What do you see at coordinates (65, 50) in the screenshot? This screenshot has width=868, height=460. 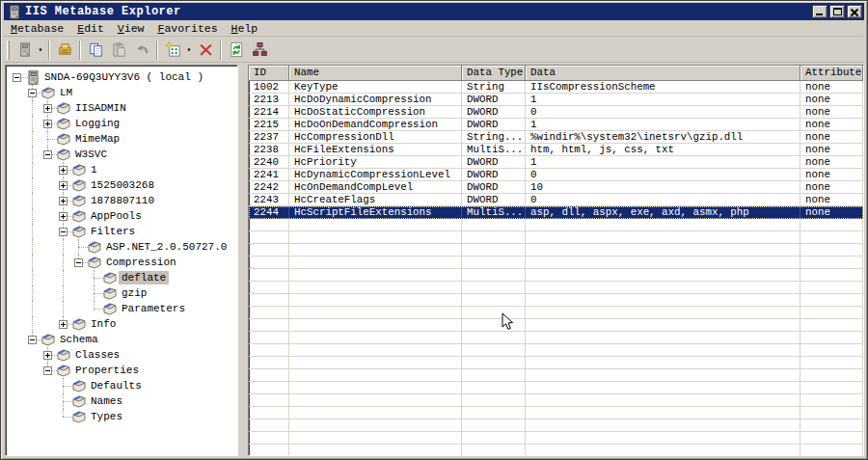 I see `export-button` at bounding box center [65, 50].